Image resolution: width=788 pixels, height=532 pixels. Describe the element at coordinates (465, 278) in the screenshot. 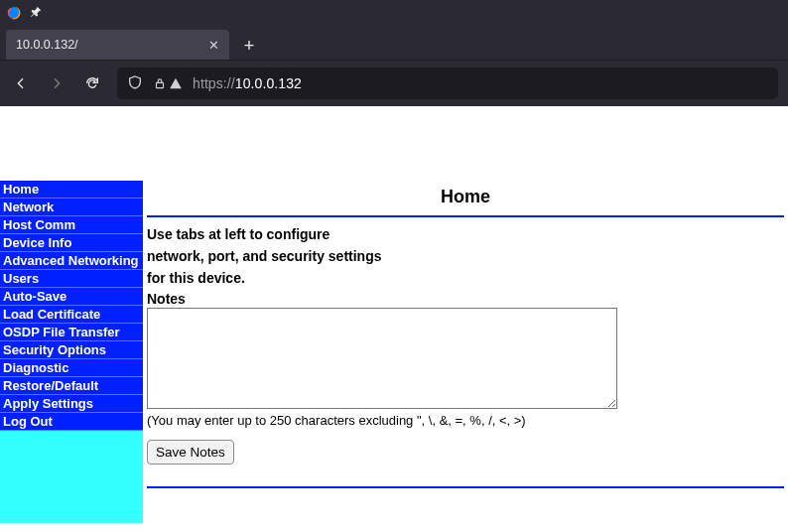

I see `intro-line: for this device.` at that location.